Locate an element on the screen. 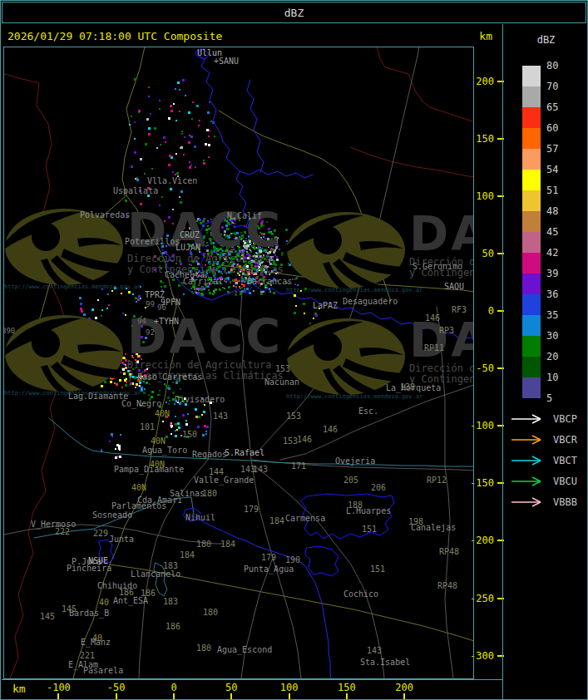 The image size is (588, 700). y-tick-label: -250 is located at coordinates (482, 599).